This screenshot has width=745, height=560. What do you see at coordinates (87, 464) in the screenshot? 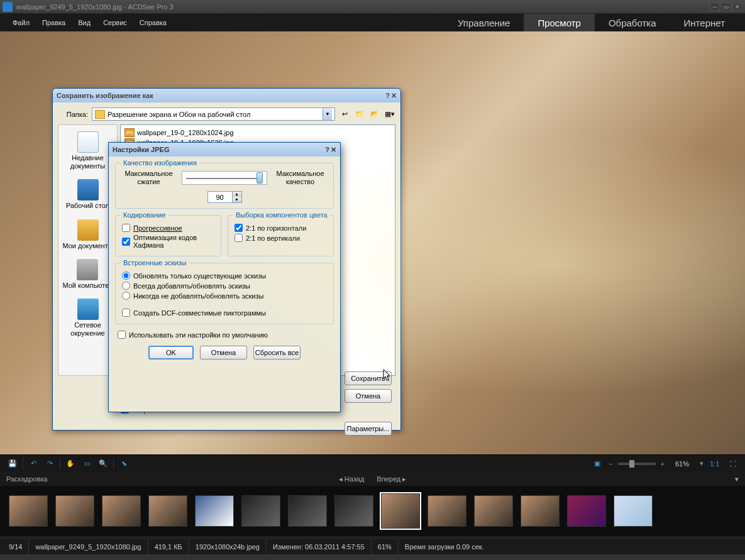
I see `select-icon: ▭` at bounding box center [87, 464].